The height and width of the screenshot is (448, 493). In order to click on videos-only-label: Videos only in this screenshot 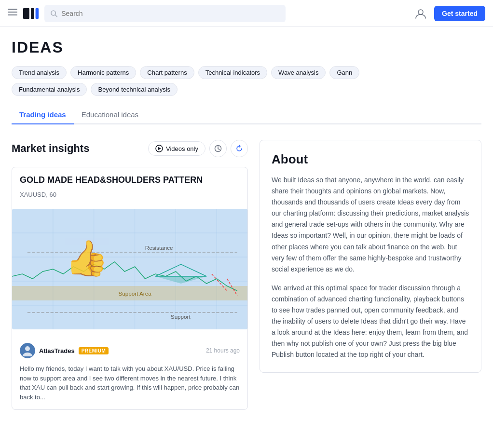, I will do `click(182, 149)`.